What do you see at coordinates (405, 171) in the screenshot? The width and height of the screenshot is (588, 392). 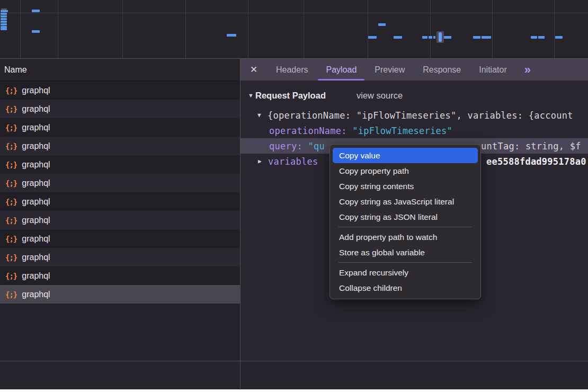 I see `menu-item-copy-property-path: Copy property path` at bounding box center [405, 171].